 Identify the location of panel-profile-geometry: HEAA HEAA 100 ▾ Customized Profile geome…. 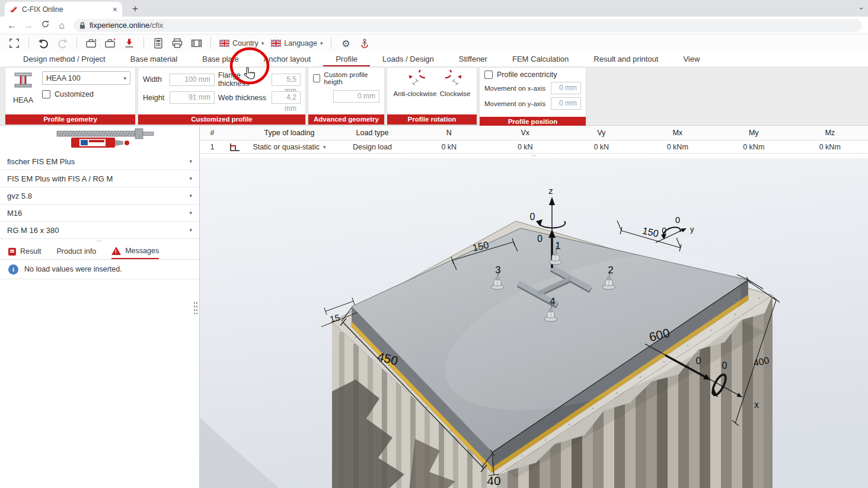
(70, 96).